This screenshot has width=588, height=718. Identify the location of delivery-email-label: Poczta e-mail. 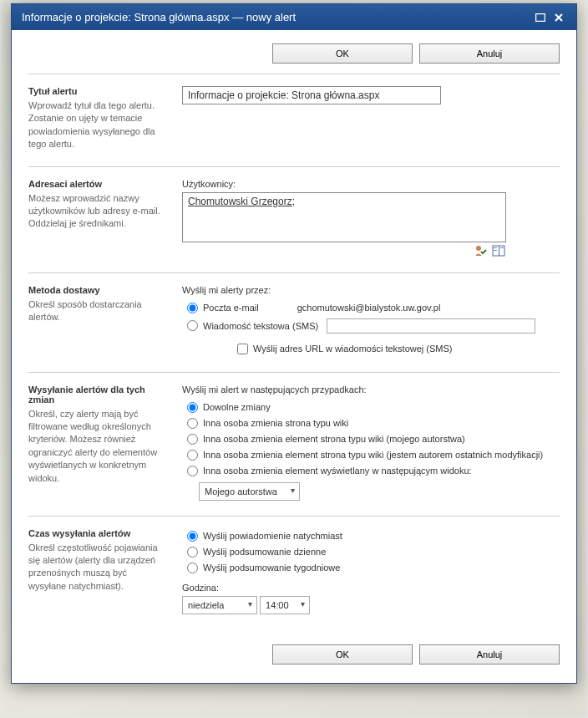
(231, 308).